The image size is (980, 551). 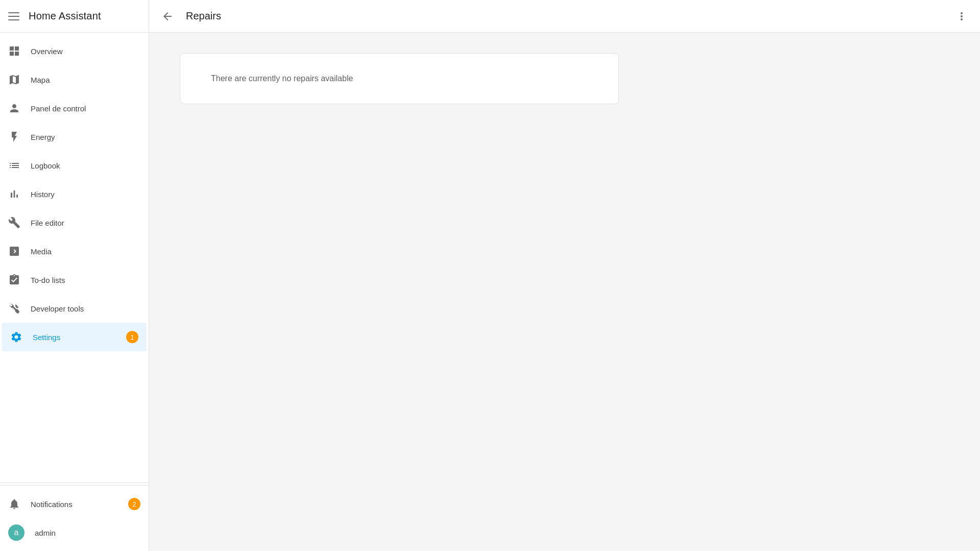 What do you see at coordinates (88, 533) in the screenshot?
I see `sidebar-user-label: admin` at bounding box center [88, 533].